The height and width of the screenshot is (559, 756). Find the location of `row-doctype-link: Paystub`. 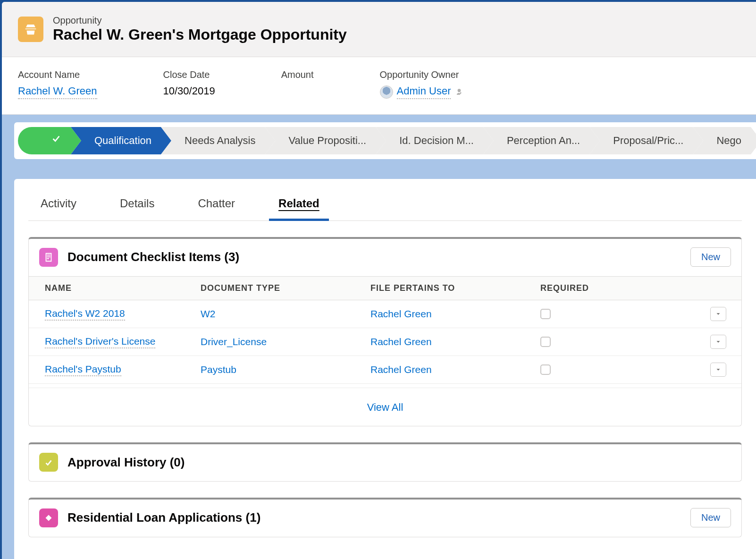

row-doctype-link: Paystub is located at coordinates (286, 370).